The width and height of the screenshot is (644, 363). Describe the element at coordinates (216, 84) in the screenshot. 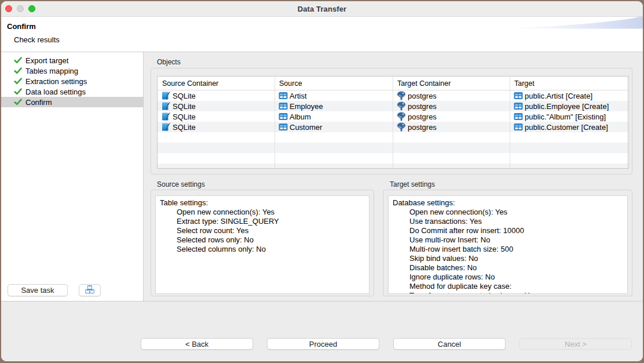

I see `column-header-source-container: Source Container` at that location.